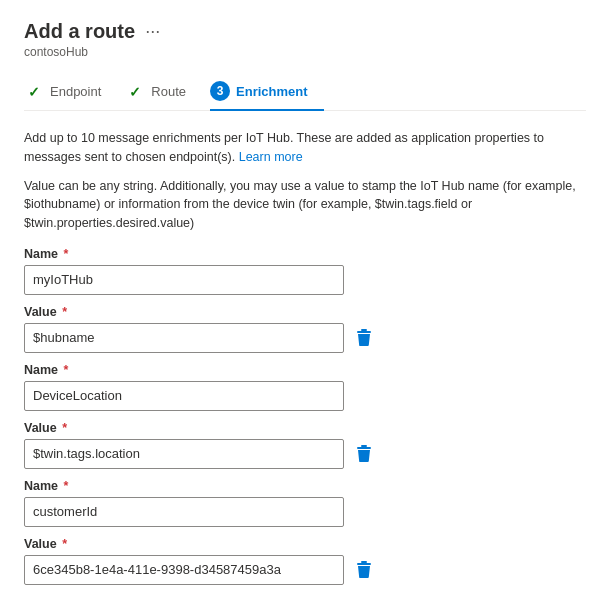  Describe the element at coordinates (305, 52) in the screenshot. I see `subtitle: contosoHub` at that location.